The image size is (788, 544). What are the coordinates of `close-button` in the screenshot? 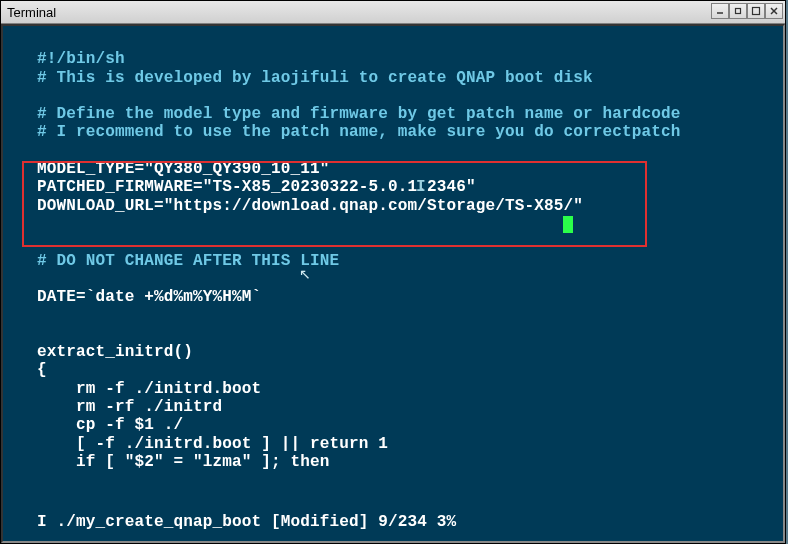 It's located at (774, 11).